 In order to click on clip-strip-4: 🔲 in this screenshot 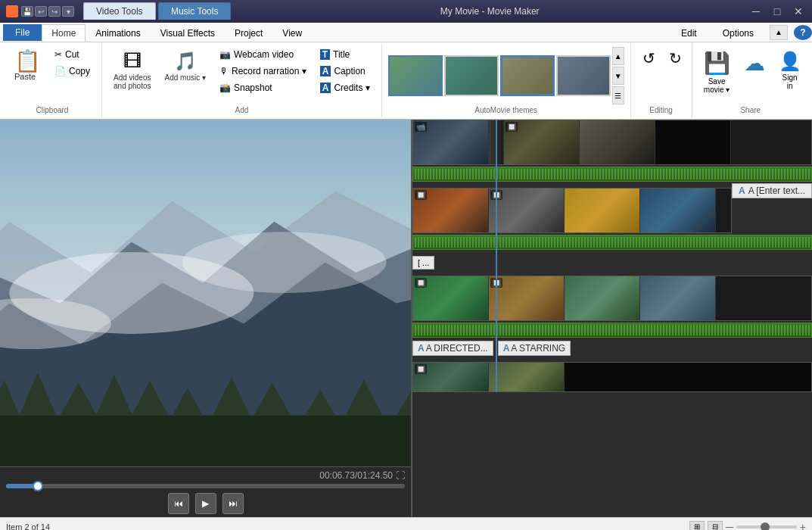, I will do `click(612, 377)`.